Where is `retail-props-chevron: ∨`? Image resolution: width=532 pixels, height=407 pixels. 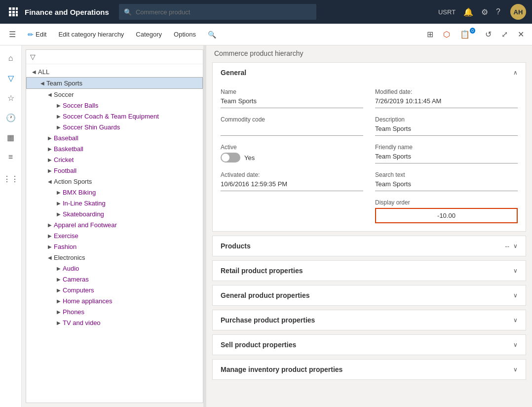 retail-props-chevron: ∨ is located at coordinates (515, 271).